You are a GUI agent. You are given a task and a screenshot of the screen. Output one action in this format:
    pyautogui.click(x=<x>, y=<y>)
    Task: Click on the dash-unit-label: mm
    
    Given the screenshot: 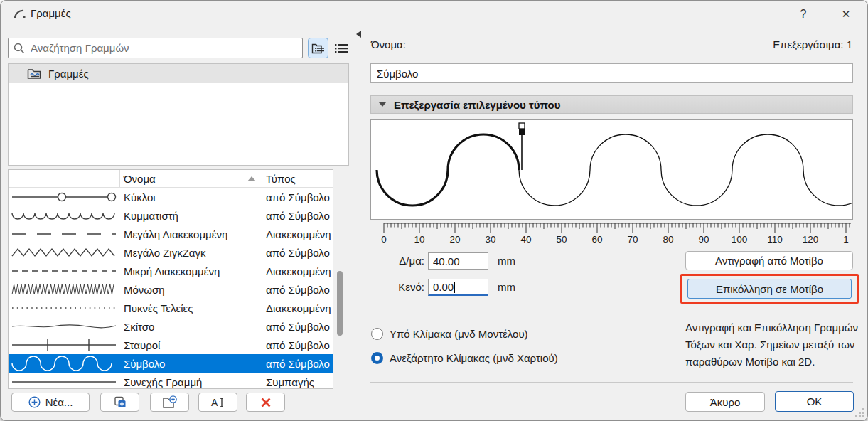 What is the action you would take?
    pyautogui.click(x=506, y=260)
    